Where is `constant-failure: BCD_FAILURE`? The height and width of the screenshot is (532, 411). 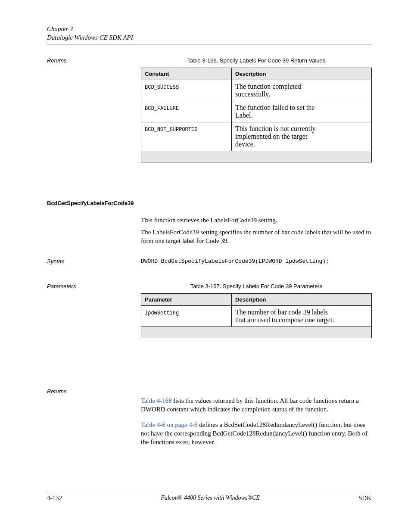
constant-failure: BCD_FAILURE is located at coordinates (162, 109).